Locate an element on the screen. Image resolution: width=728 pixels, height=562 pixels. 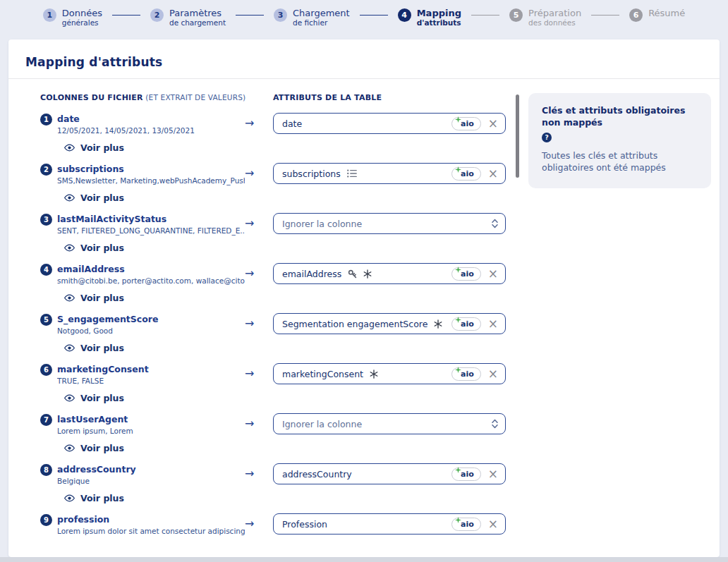
list-icon is located at coordinates (352, 173).